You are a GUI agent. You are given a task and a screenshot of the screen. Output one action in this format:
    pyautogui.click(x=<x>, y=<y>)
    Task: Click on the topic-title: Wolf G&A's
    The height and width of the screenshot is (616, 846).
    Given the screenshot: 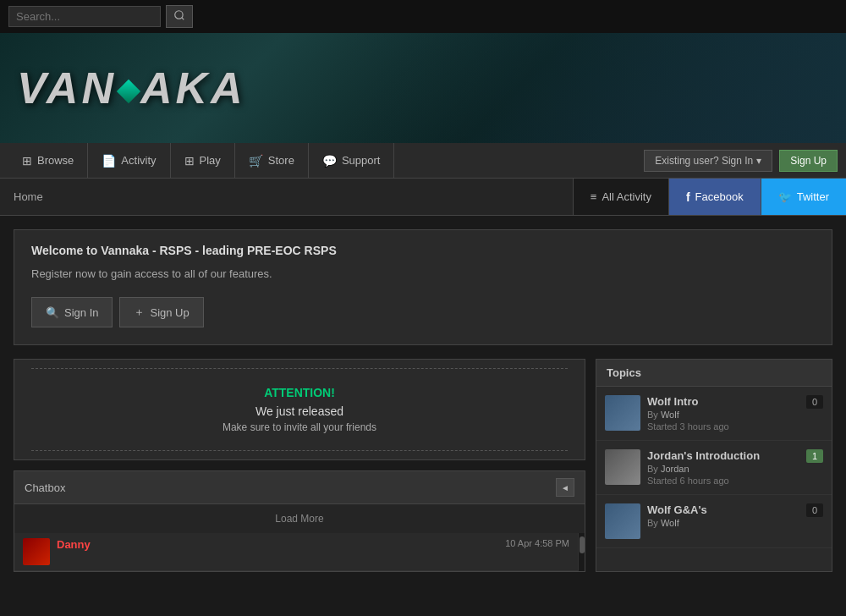 What is the action you would take?
    pyautogui.click(x=723, y=509)
    